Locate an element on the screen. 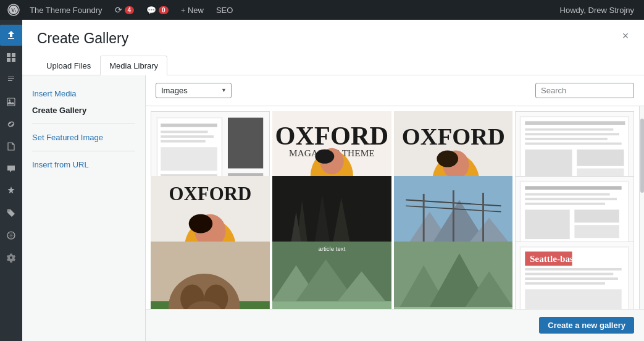 Image resolution: width=644 pixels, height=341 pixels. site-name-bar-item: The Theme Foundry is located at coordinates (66, 10).